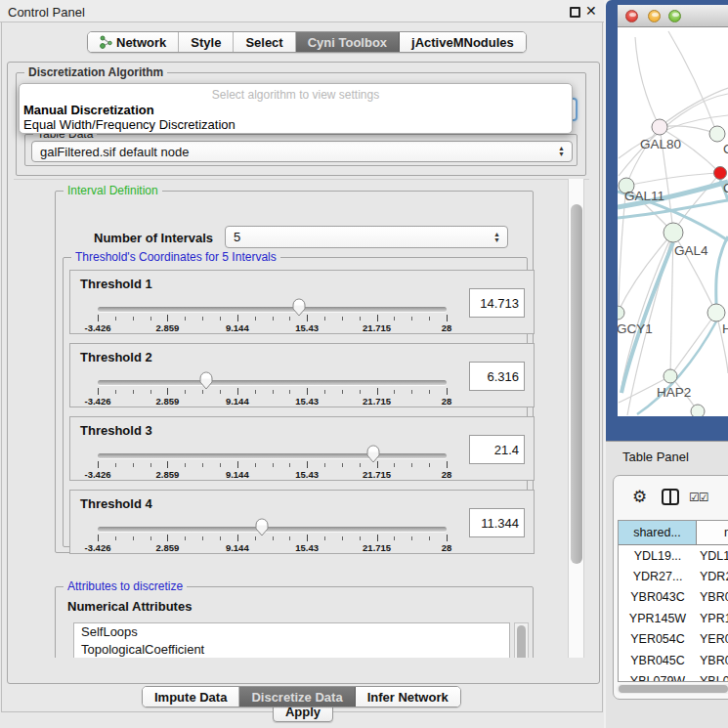 Image resolution: width=728 pixels, height=728 pixels. Describe the element at coordinates (674, 393) in the screenshot. I see `network-node-label: HAP2` at that location.